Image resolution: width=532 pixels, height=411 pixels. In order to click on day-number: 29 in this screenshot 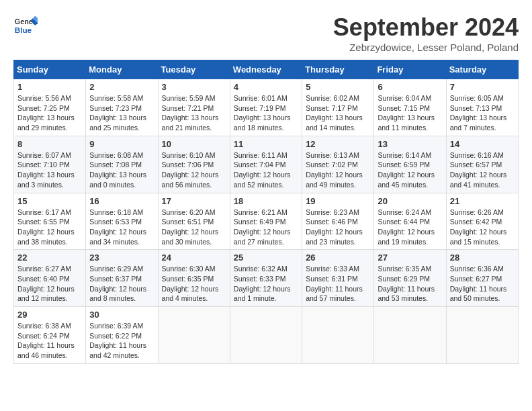, I will do `click(50, 314)`.